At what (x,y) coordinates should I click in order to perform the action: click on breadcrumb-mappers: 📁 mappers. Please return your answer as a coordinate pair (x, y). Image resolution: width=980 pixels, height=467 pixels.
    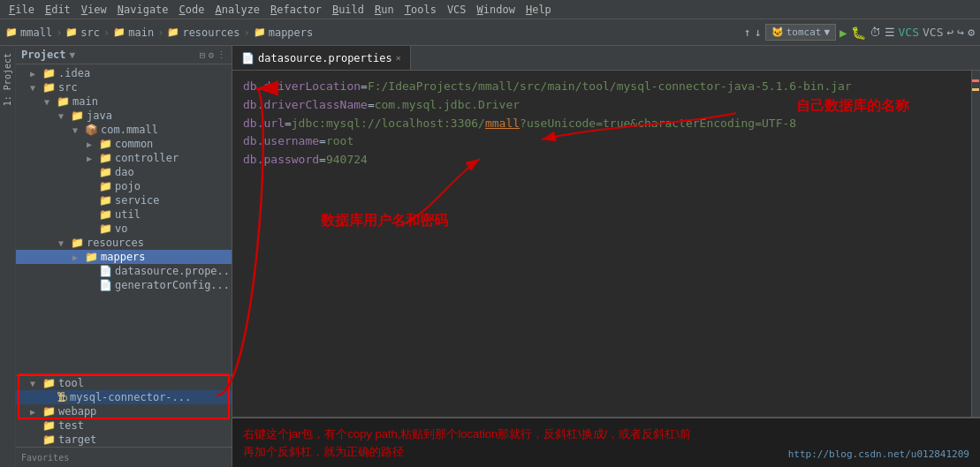
    Looking at the image, I should click on (284, 33).